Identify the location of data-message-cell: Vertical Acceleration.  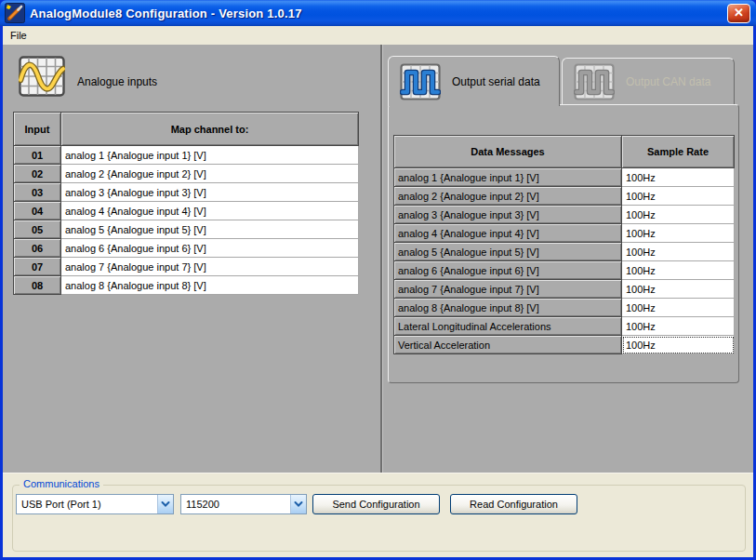
(508, 345).